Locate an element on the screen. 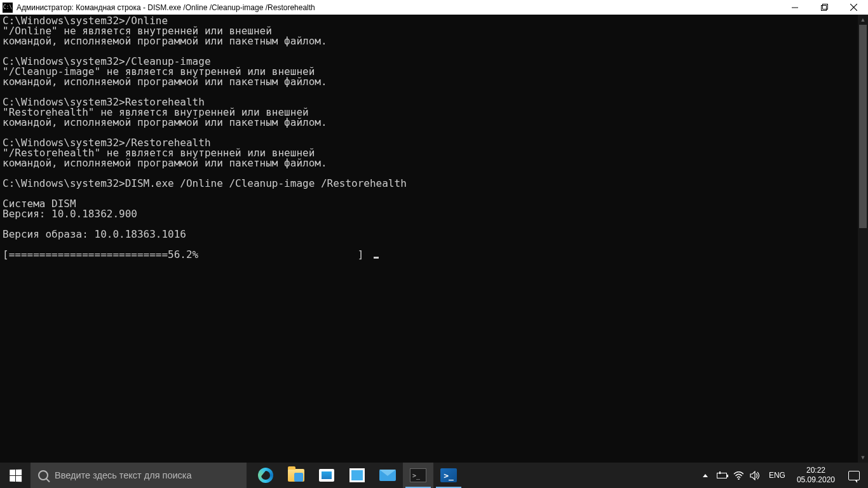 This screenshot has height=488, width=868. maximize-button is located at coordinates (824, 8).